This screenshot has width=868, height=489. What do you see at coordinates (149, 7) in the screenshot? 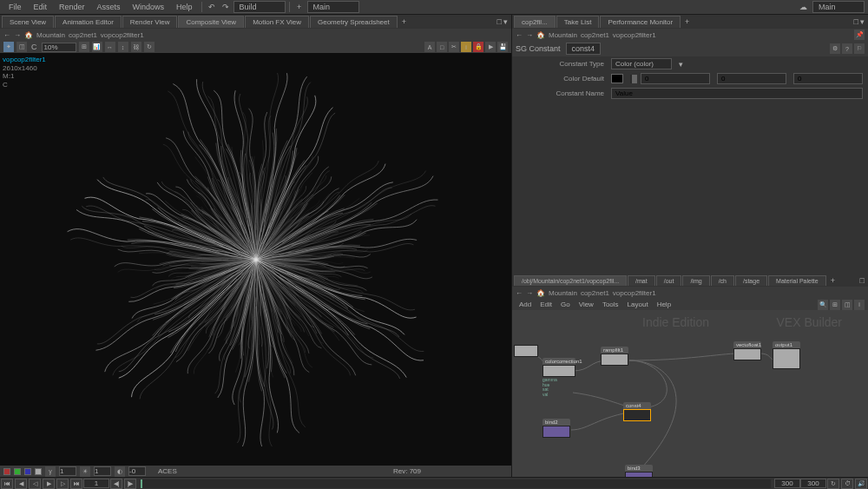
I see `menu-windows: Windows` at bounding box center [149, 7].